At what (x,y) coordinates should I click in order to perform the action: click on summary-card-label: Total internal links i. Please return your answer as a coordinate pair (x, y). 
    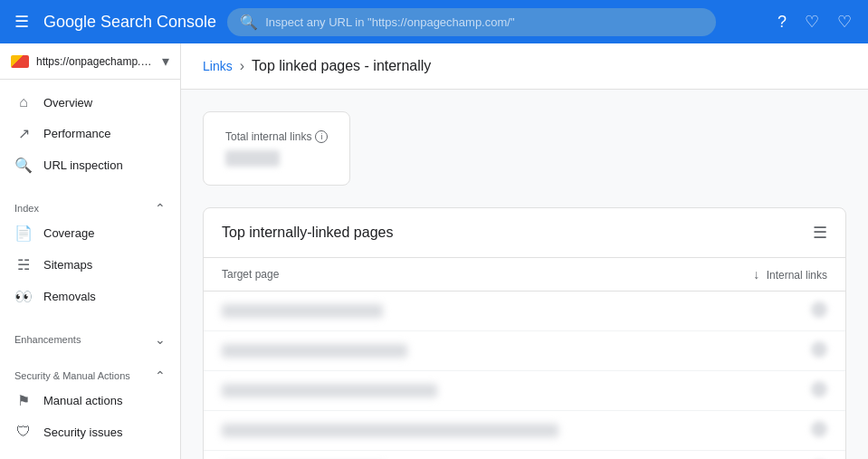
    Looking at the image, I should click on (277, 137).